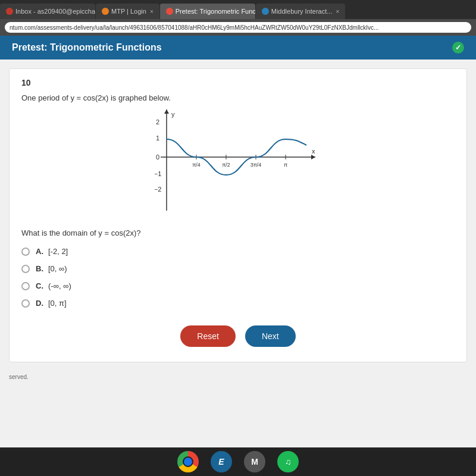  Describe the element at coordinates (208, 11) in the screenshot. I see `tab-pretest: Pretest: Trigonometric Functions ×` at that location.